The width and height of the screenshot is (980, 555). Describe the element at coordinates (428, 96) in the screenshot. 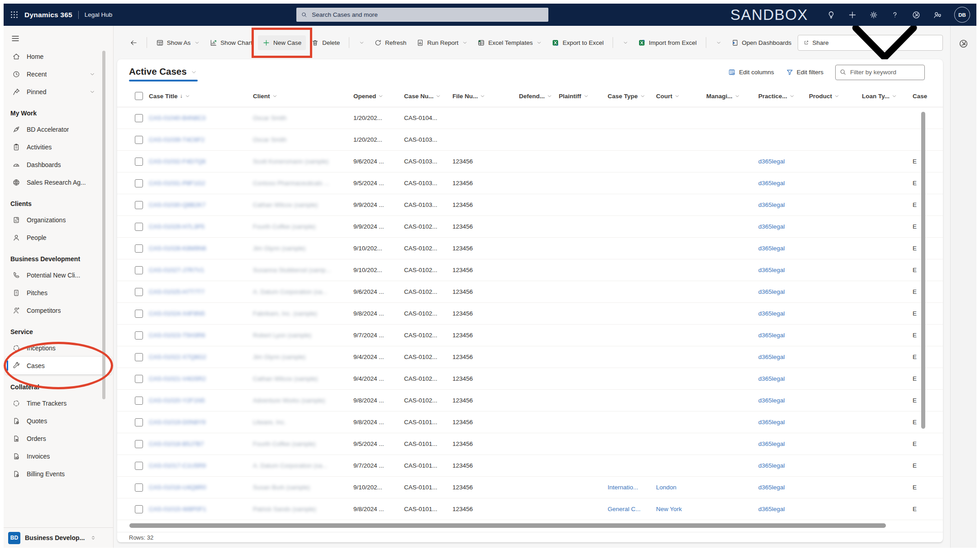

I see `column-header-case-nu: Case Nu...` at that location.